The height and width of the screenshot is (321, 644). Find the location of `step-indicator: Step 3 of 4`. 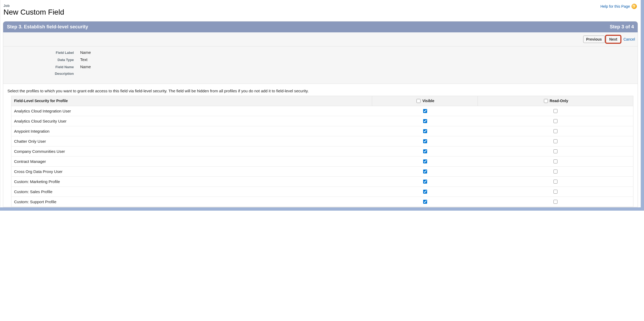

step-indicator: Step 3 of 4 is located at coordinates (622, 27).